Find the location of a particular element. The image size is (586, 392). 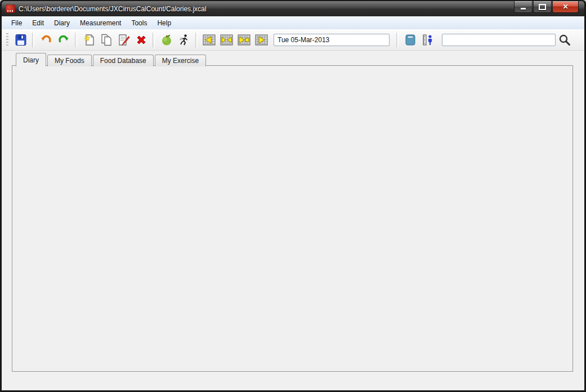

tab-food-database: Food Database is located at coordinates (123, 61).